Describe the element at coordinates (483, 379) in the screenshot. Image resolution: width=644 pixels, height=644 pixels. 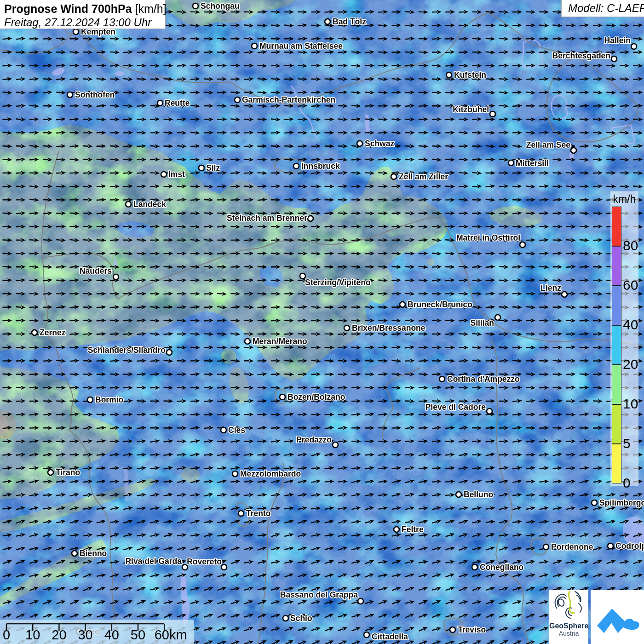
I see `city-label: Cortina d'Ampezzo` at that location.